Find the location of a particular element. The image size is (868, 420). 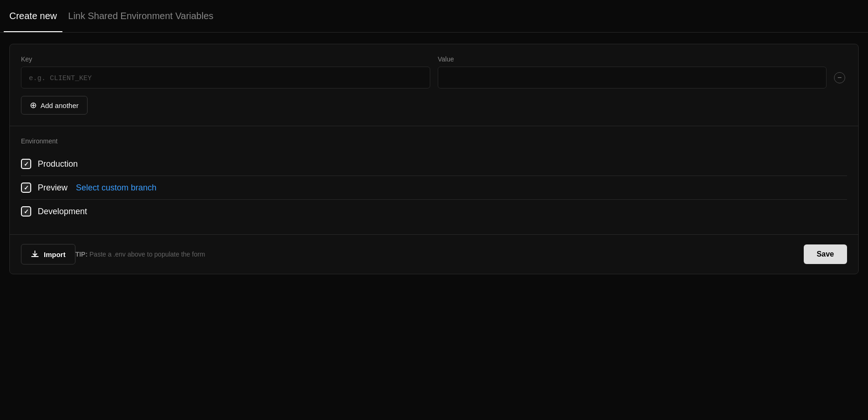

select-custom-branch-link: Select custom branch is located at coordinates (116, 188).